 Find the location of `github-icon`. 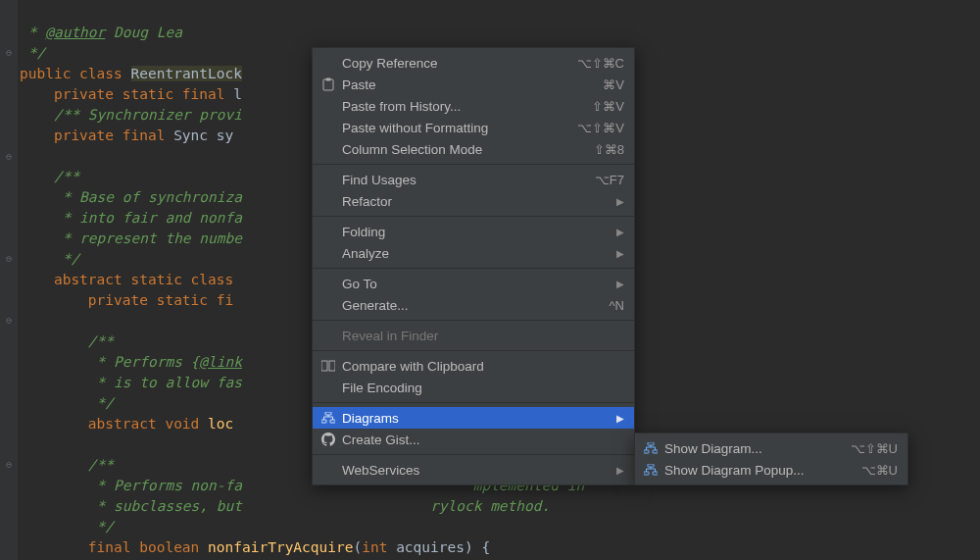

github-icon is located at coordinates (328, 439).